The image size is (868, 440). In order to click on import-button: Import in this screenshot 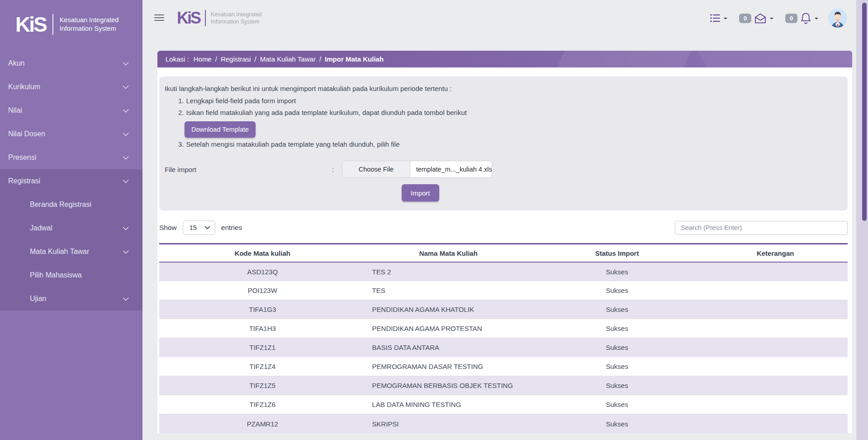, I will do `click(421, 193)`.